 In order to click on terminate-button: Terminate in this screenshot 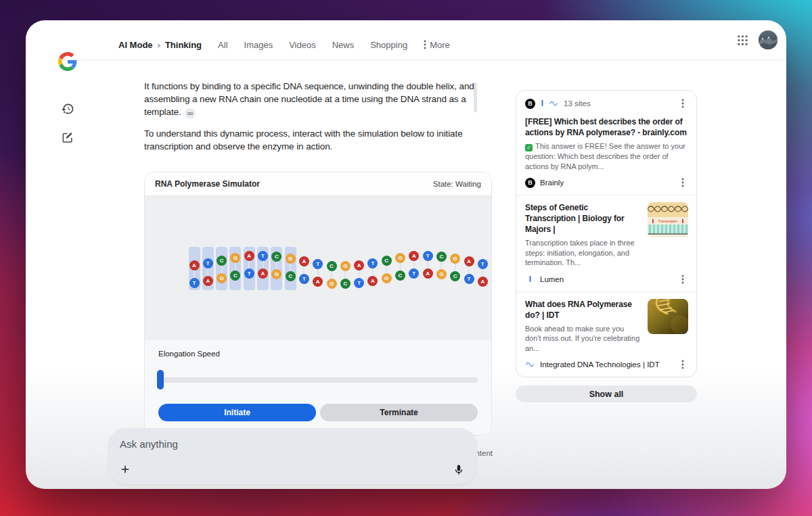, I will do `click(399, 413)`.